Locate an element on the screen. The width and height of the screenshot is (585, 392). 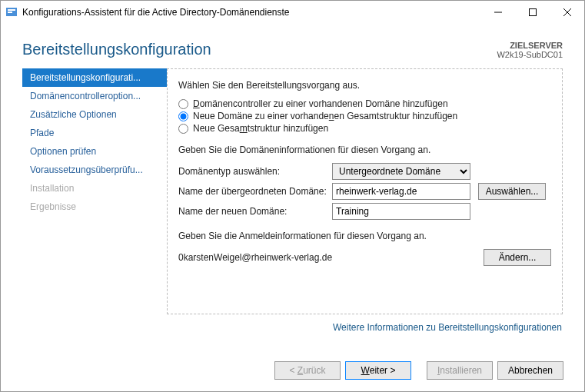
more-info-link: Weitere Informationen zu Bereitstellungs… is located at coordinates (447, 324).